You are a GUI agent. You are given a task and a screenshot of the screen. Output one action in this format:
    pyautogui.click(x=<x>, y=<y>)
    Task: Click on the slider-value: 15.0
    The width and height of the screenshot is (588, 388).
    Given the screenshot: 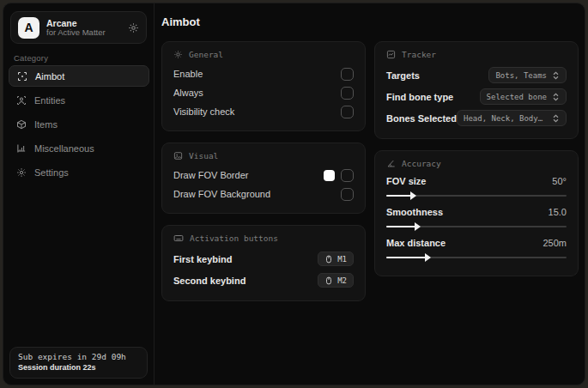 What is the action you would take?
    pyautogui.click(x=558, y=212)
    